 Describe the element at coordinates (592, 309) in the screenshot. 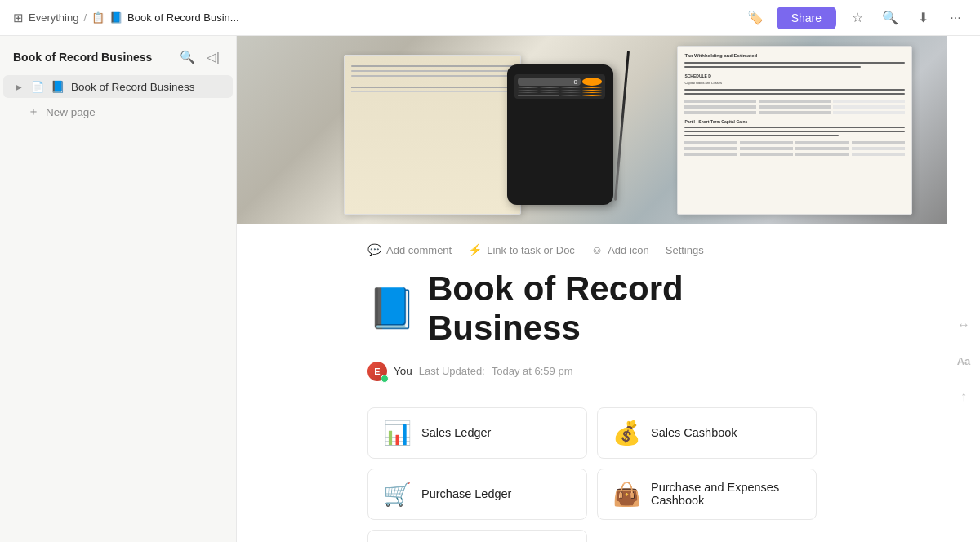

I see `page-title-row: 📘 Book of Record Business` at that location.